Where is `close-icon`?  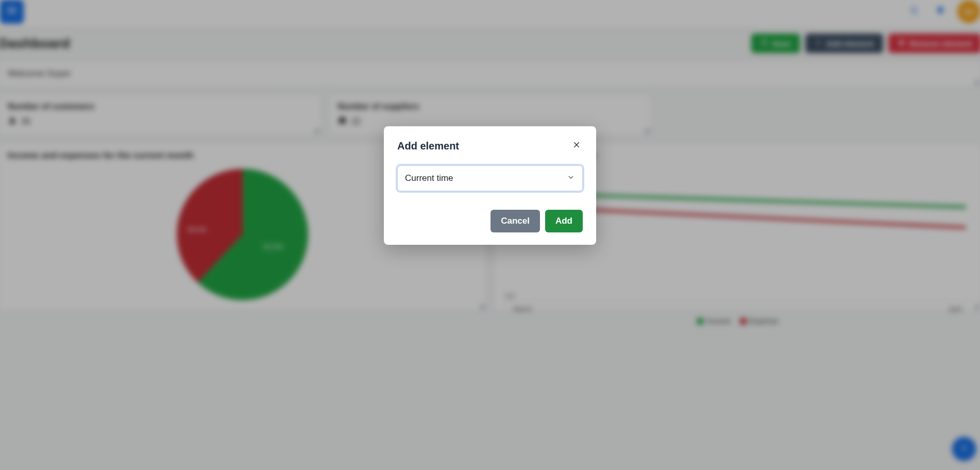 close-icon is located at coordinates (577, 146).